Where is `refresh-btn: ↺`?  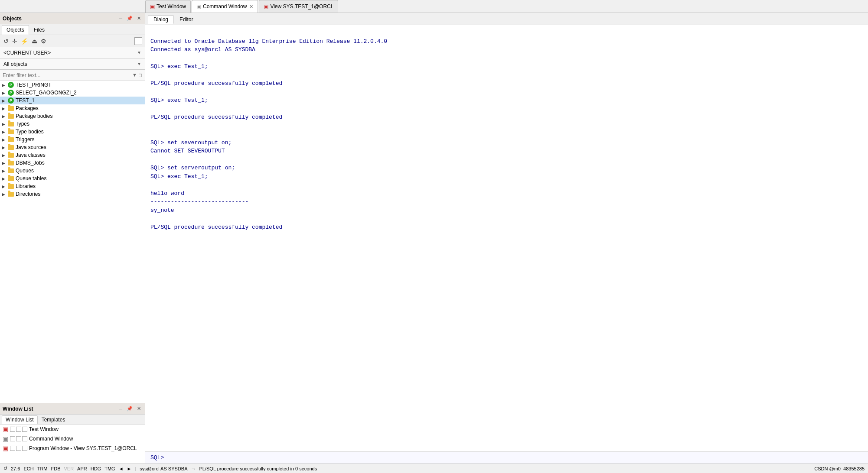 refresh-btn: ↺ is located at coordinates (6, 41).